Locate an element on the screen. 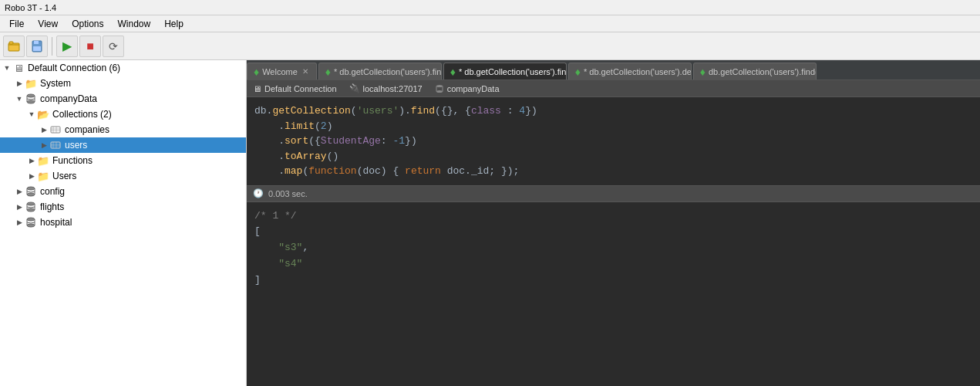 This screenshot has height=386, width=980. hospital-label: hospital is located at coordinates (56, 222).